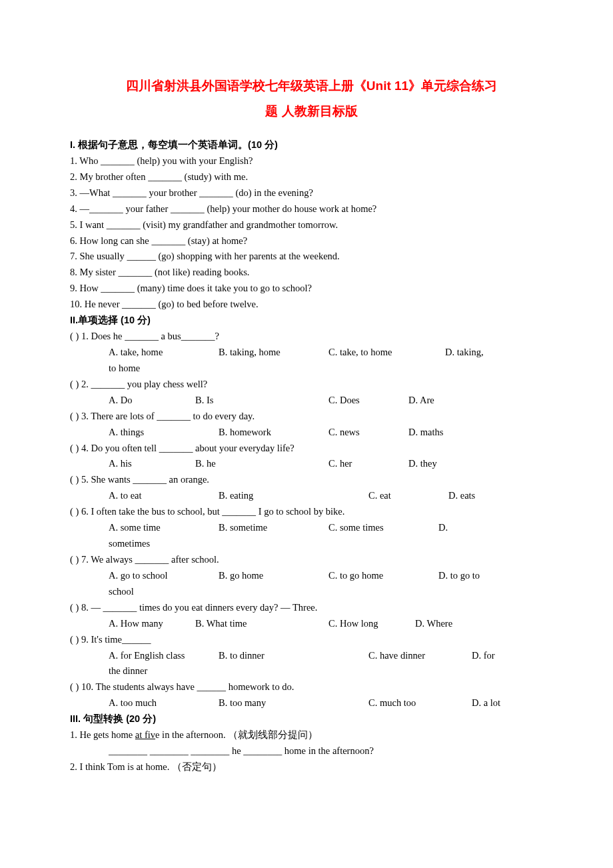  Describe the element at coordinates (128, 671) in the screenshot. I see `opt-d-cont: the dinner` at that location.